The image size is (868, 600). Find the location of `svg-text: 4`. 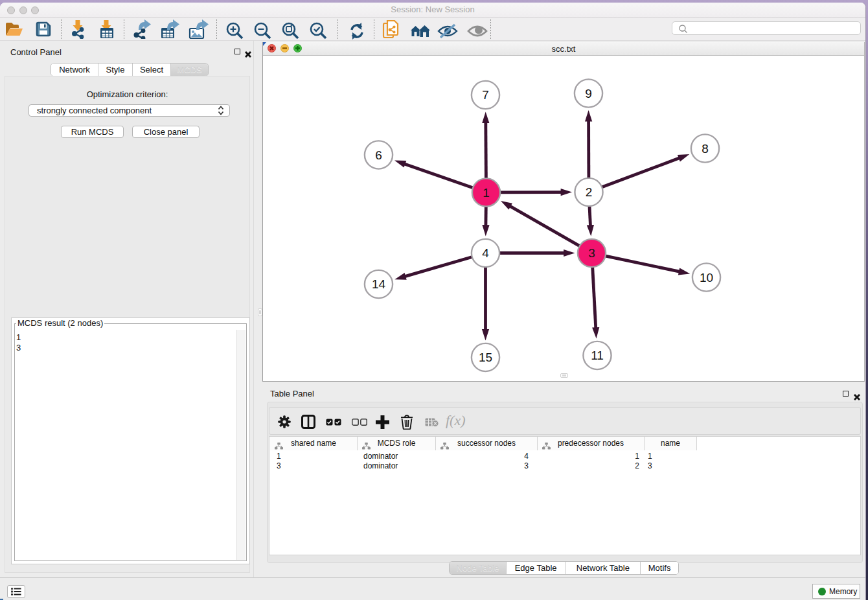

svg-text: 4 is located at coordinates (486, 253).